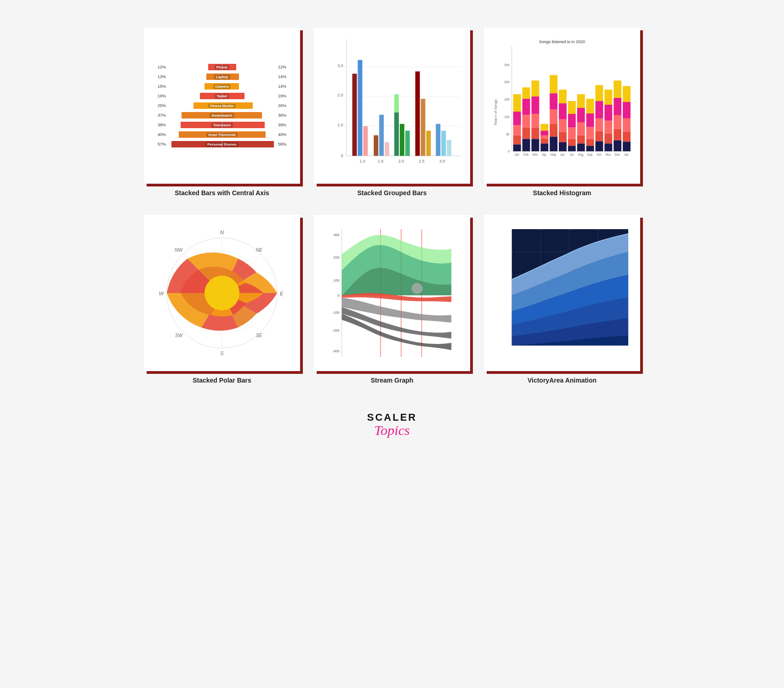  I want to click on svg-text: 250, so click(507, 65).